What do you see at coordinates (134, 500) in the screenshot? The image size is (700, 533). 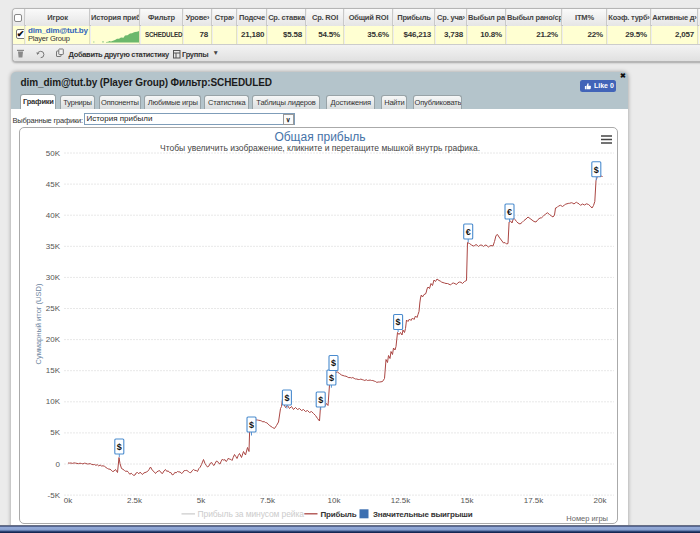 I see `svg-text: 2.5k` at bounding box center [134, 500].